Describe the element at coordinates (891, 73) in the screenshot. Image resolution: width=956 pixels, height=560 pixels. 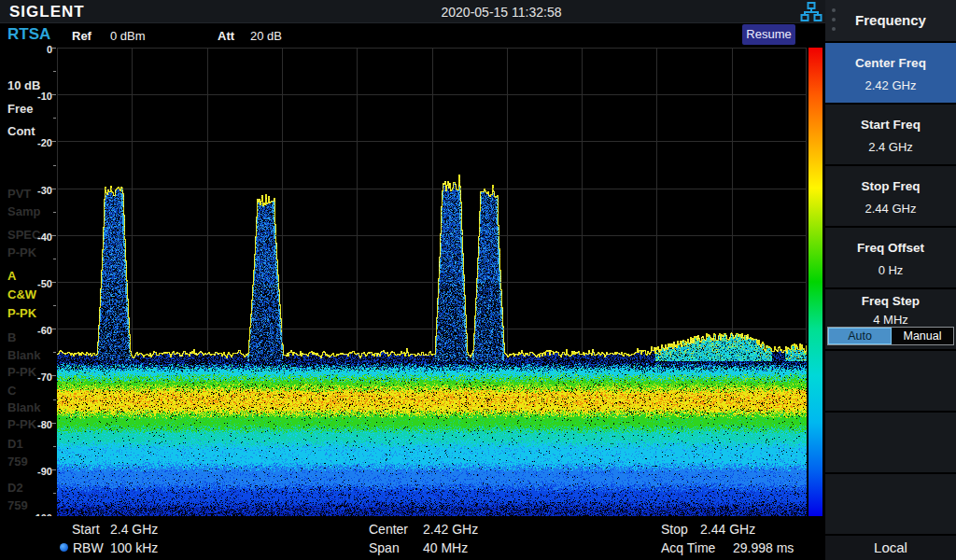
I see `sidebar-item-center-freq: Center Freq2.42 GHz` at that location.